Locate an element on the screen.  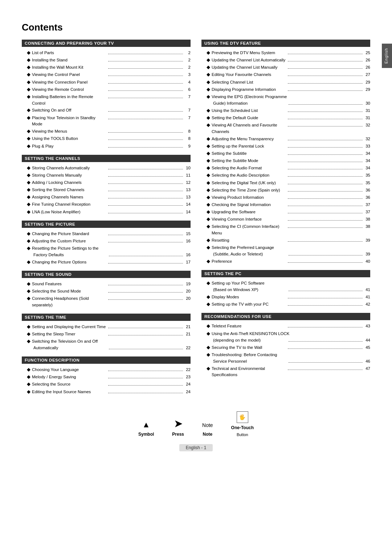
toc-item: ◆Setting and Displaying the Current Time… is located at coordinates (106, 327).